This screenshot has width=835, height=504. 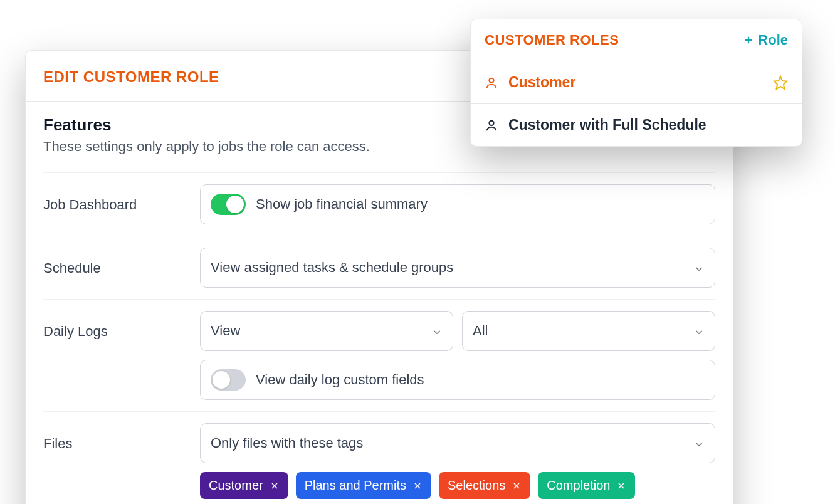 I want to click on file-tag: Completion, so click(x=587, y=485).